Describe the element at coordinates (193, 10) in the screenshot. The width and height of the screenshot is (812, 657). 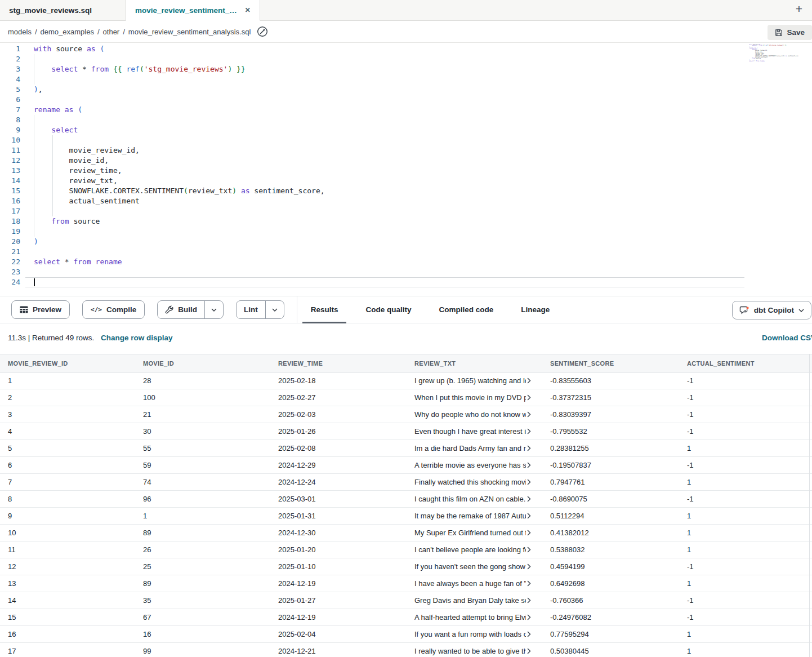
I see `editor-tab-active: movie_review_sentiment_…✕` at that location.